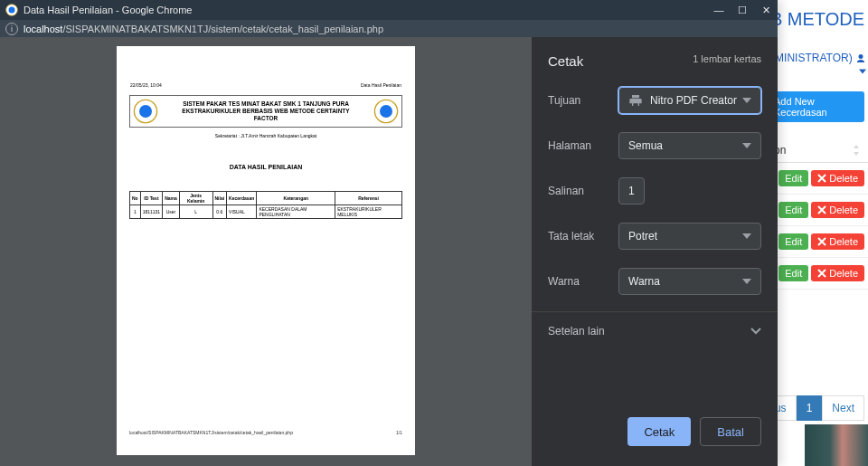 Image resolution: width=868 pixels, height=466 pixels. I want to click on background-user: MINISTRATOR), so click(818, 58).